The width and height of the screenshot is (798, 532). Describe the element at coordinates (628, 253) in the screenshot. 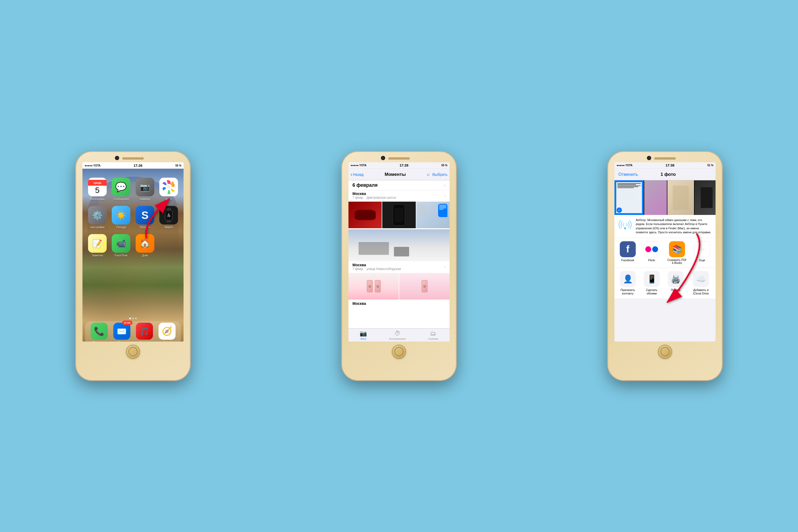

I see `share-facebook: f Facebook` at that location.